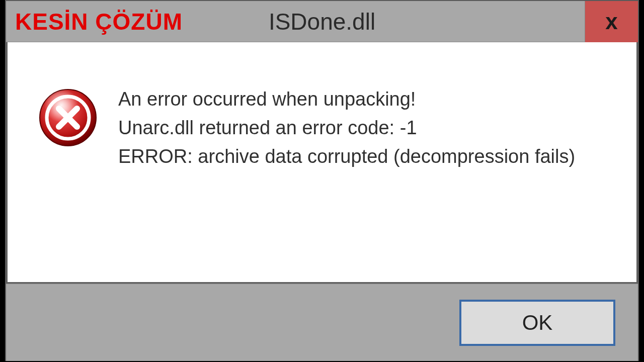  Describe the element at coordinates (611, 22) in the screenshot. I see `close-button: x` at that location.